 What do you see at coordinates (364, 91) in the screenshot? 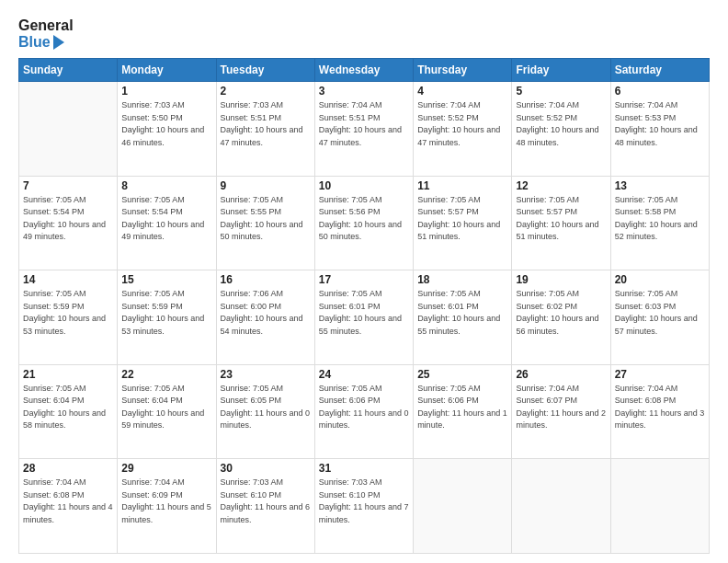
I see `day-number: 3` at bounding box center [364, 91].